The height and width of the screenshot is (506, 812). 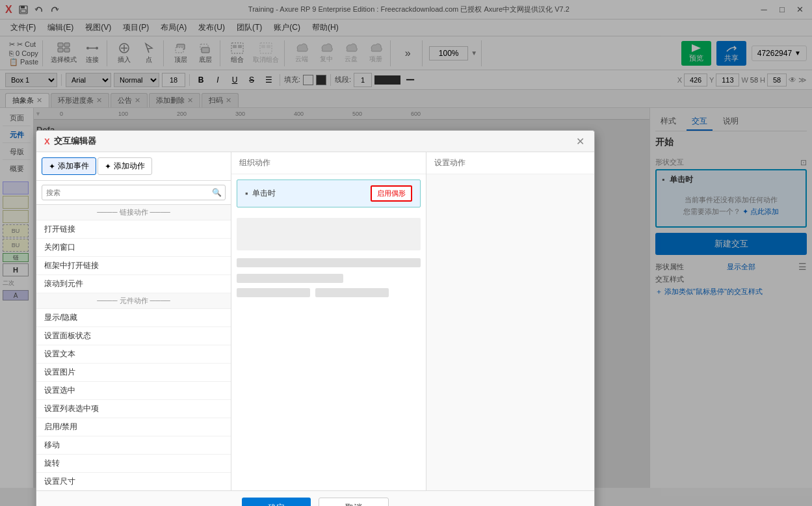 What do you see at coordinates (134, 318) in the screenshot?
I see `action-show-hide: 显示/隐藏` at bounding box center [134, 318].